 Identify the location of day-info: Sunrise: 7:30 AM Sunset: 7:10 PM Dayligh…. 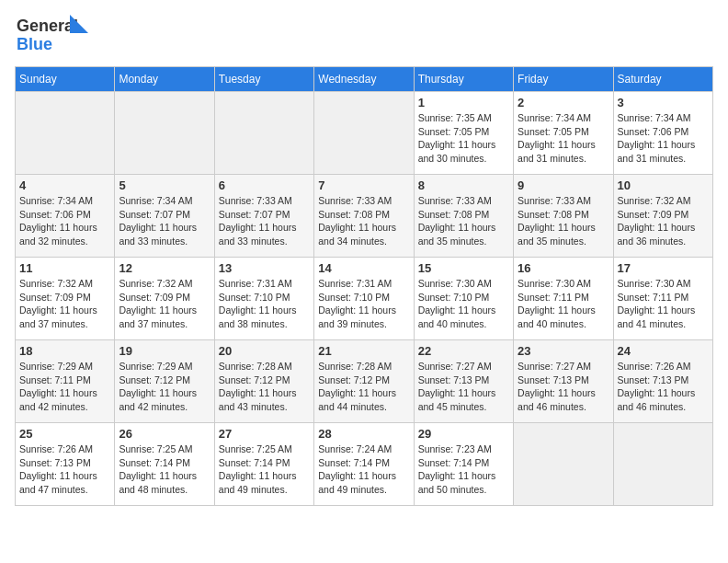
(463, 304).